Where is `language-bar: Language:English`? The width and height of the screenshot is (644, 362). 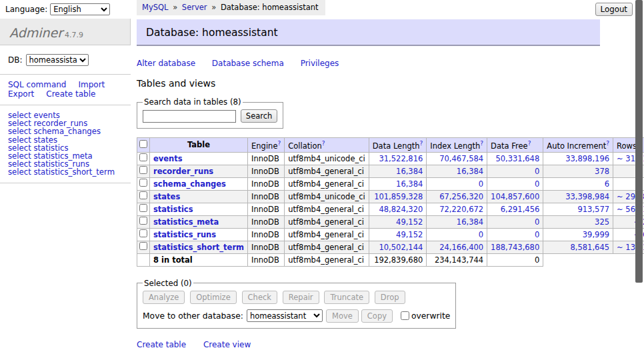 language-bar: Language:English is located at coordinates (65, 8).